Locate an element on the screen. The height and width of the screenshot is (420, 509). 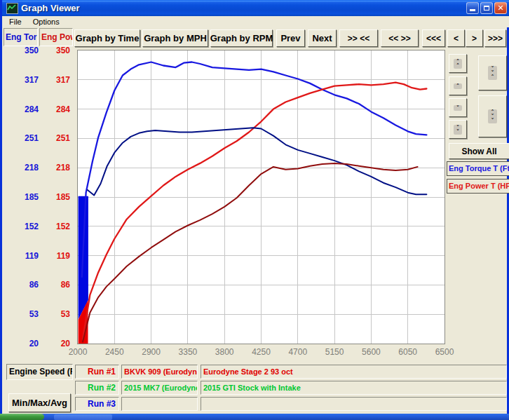
menu-item-file: File is located at coordinates (15, 22).